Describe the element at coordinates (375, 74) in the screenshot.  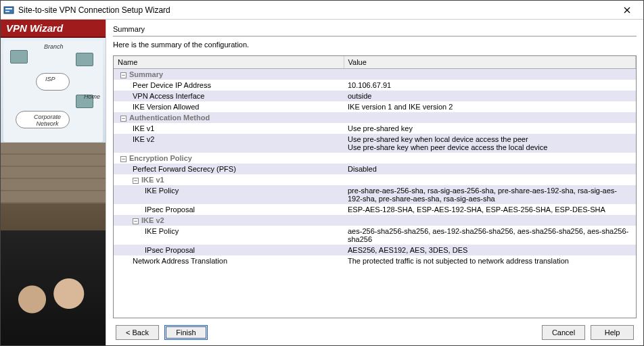
I see `group-row-summary: −Summary` at that location.